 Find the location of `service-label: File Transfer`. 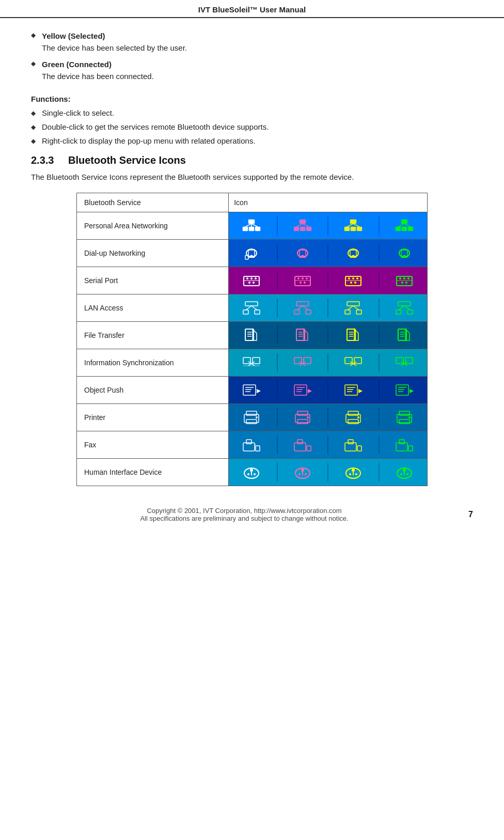

service-label: File Transfer is located at coordinates (153, 335).